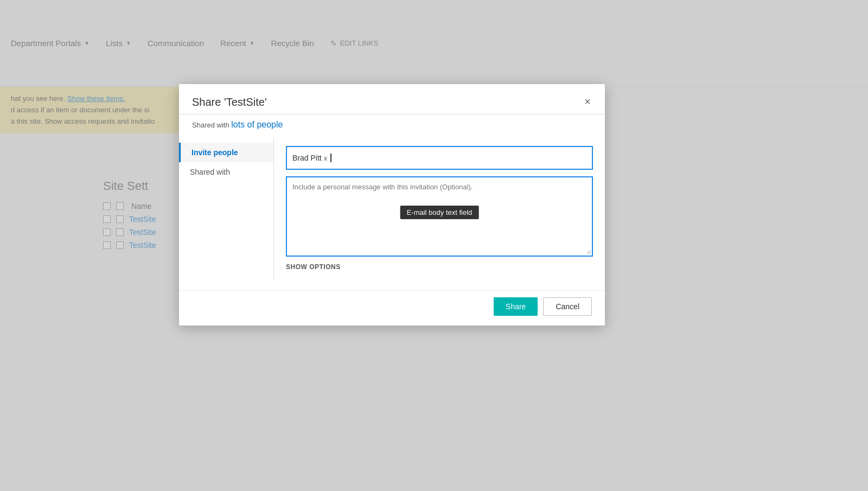  Describe the element at coordinates (439, 216) in the screenshot. I see `message-area-wrapper: E-mail body text field ⊿` at that location.